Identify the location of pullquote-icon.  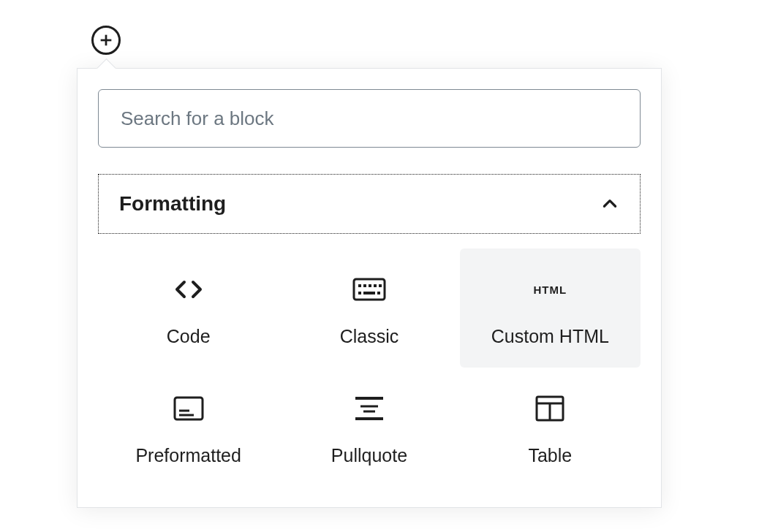
(369, 408).